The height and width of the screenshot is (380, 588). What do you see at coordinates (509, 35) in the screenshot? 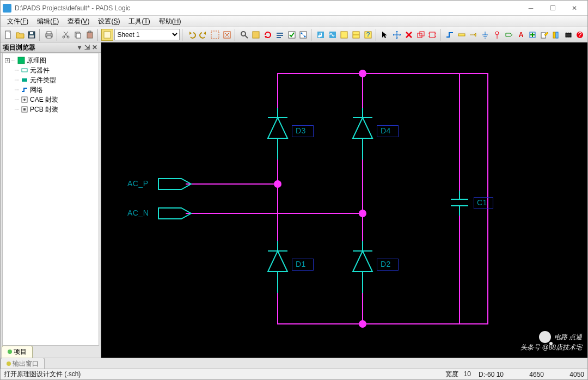
I see `port-icon` at bounding box center [509, 35].